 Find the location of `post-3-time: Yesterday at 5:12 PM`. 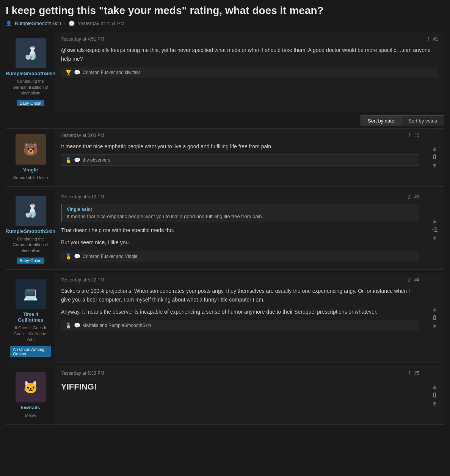

post-3-time: Yesterday at 5:12 PM is located at coordinates (83, 197).